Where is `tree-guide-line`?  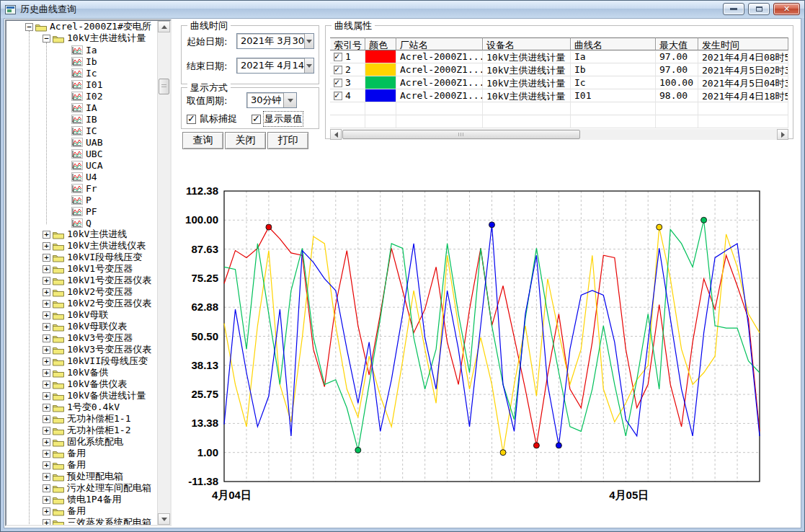
tree-guide-line is located at coordinates (46, 133).